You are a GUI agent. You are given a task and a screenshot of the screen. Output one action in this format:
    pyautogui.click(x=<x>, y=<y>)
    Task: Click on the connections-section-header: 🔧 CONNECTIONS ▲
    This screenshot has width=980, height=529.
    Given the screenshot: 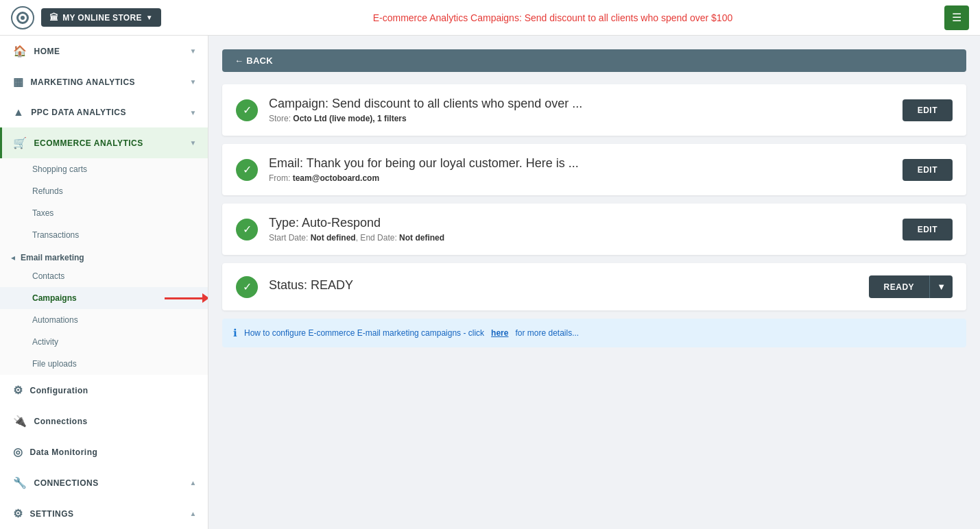 What is the action you would take?
    pyautogui.click(x=104, y=482)
    